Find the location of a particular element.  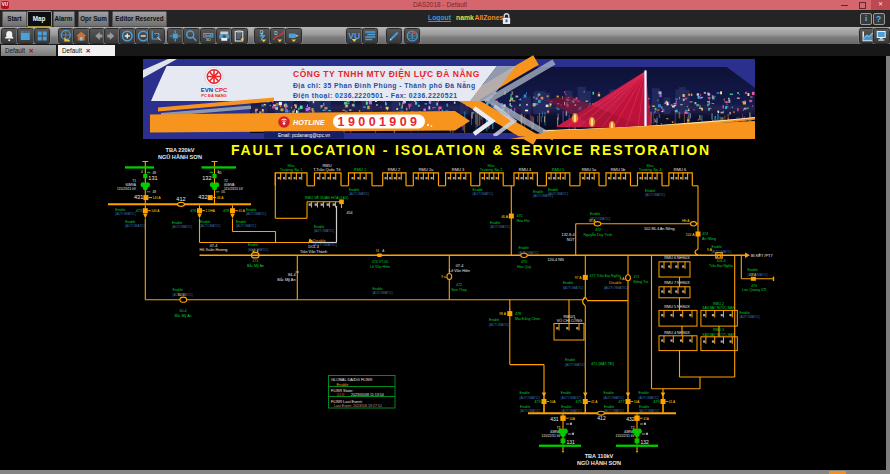

svg-text: 9 a is located at coordinates (444, 277).